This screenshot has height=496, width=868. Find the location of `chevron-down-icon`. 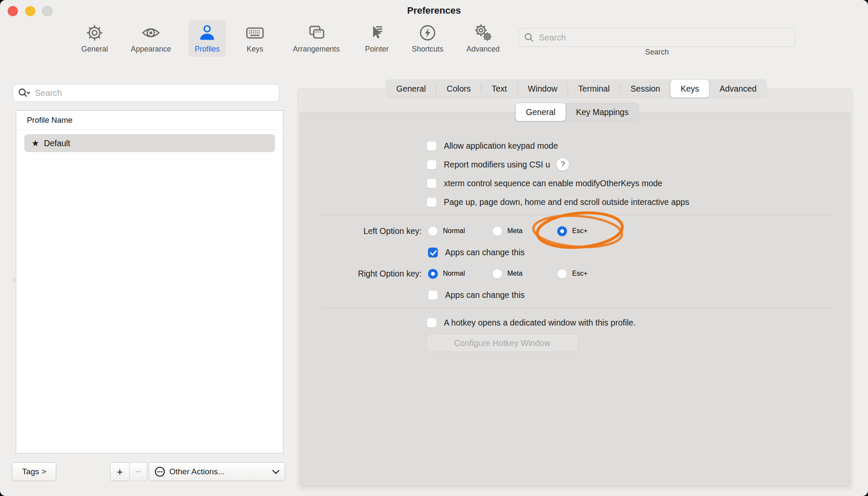

chevron-down-icon is located at coordinates (276, 472).